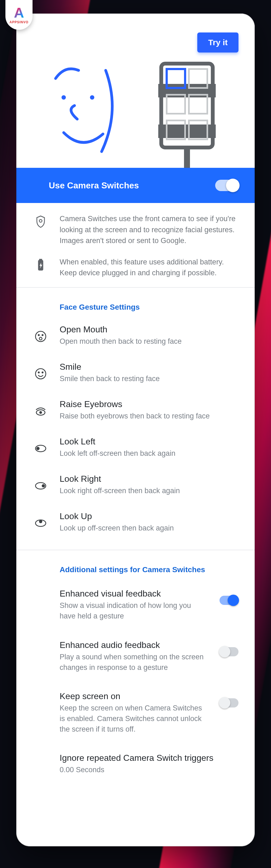 This screenshot has width=271, height=868. Describe the element at coordinates (133, 719) in the screenshot. I see `setting-desc: Keep the screen on when Camera Switches …` at that location.